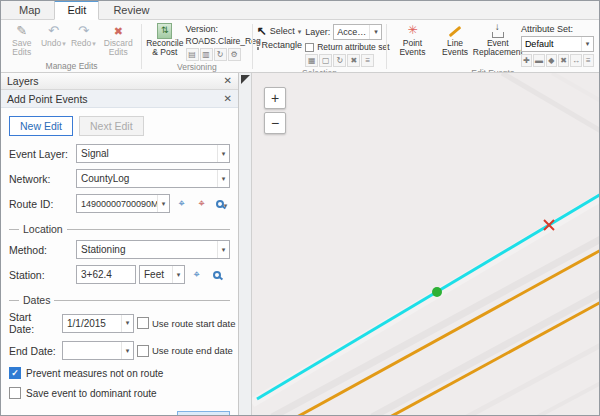  What do you see at coordinates (182, 204) in the screenshot?
I see `select-route-on-map-icon: ⌖` at bounding box center [182, 204].